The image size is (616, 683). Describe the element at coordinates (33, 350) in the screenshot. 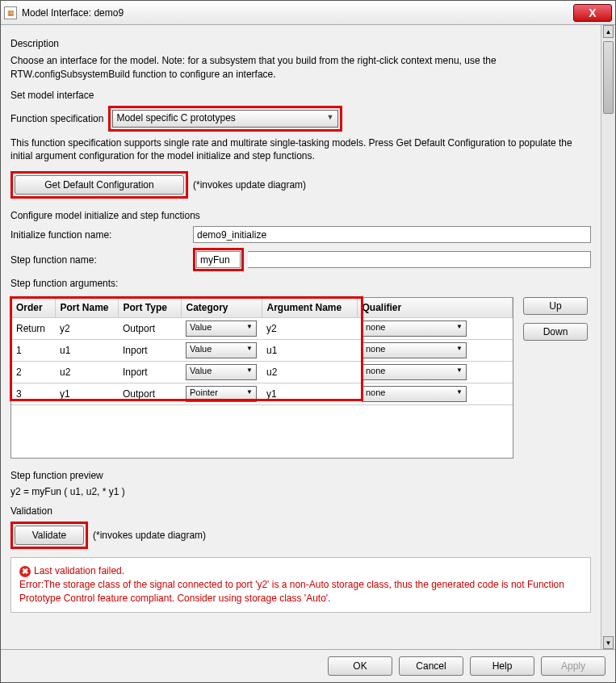

I see `cell-order: 1` at that location.